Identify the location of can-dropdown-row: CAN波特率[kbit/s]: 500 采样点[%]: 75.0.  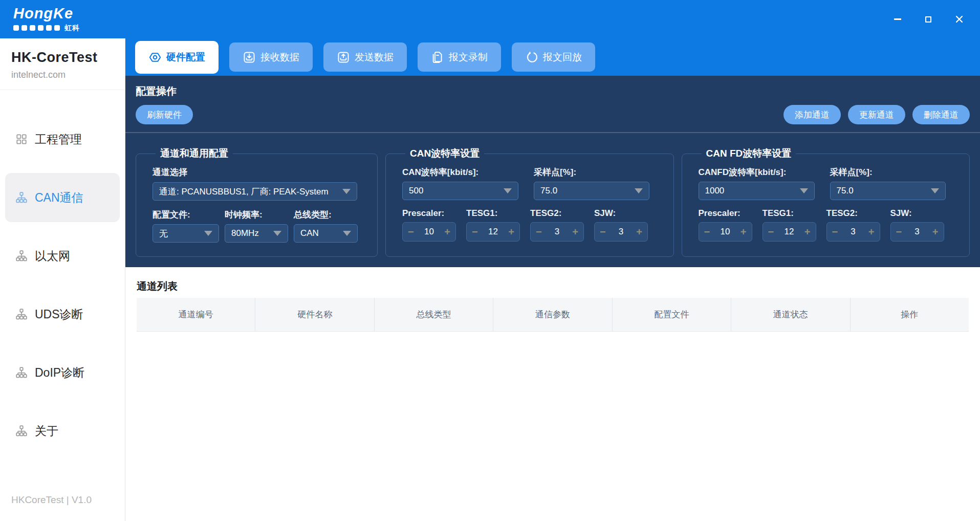
(533, 183).